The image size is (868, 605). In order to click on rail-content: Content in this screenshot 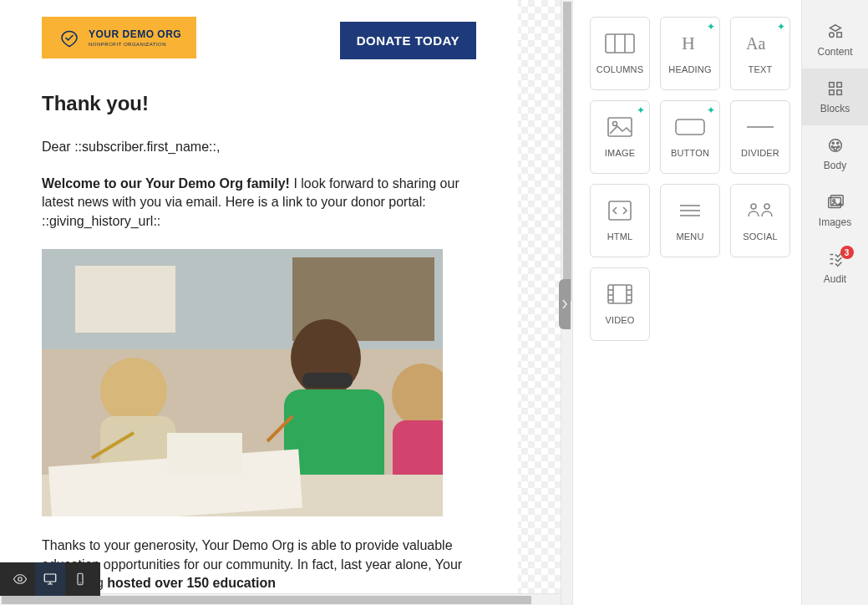, I will do `click(835, 40)`.